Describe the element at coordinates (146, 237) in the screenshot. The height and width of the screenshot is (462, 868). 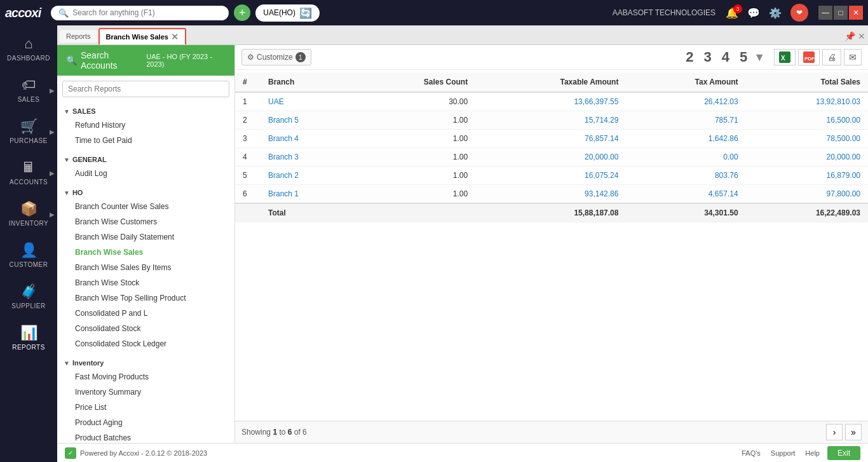
I see `report-item-branch-wise-daily-statement: Branch Wise Daily Statement` at that location.